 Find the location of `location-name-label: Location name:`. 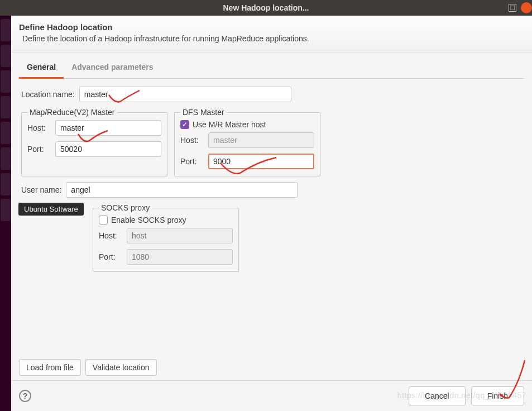

location-name-label: Location name: is located at coordinates (48, 94).